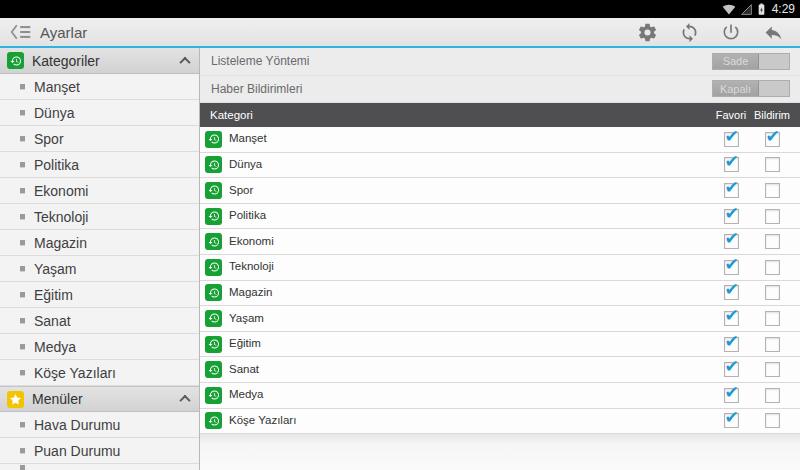 Image resolution: width=800 pixels, height=470 pixels. What do you see at coordinates (100, 425) in the screenshot?
I see `sidebar-item: Hava Durumu` at bounding box center [100, 425].